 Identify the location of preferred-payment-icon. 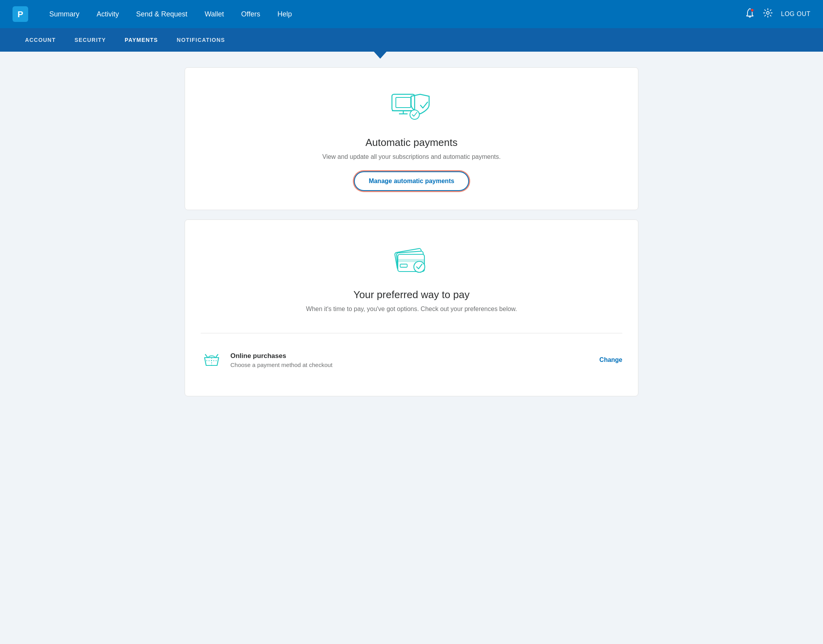
(412, 259).